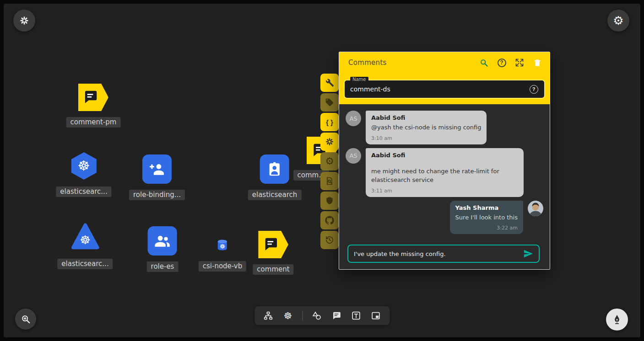 The image size is (644, 341). I want to click on k8s-hexagon-icon: ☸, so click(84, 166).